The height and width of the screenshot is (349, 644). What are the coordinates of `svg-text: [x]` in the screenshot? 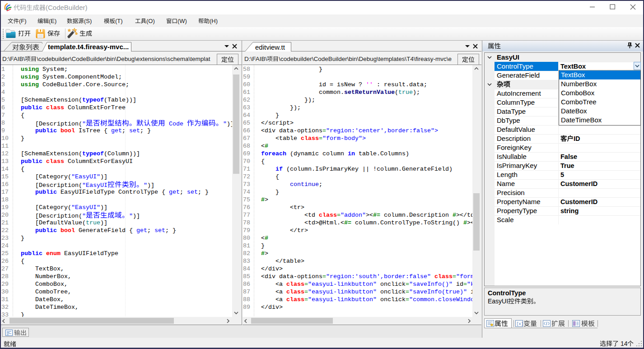 It's located at (520, 324).